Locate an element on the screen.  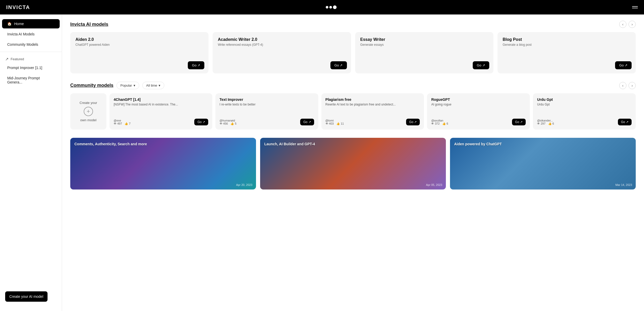
hamburger-button is located at coordinates (635, 7).